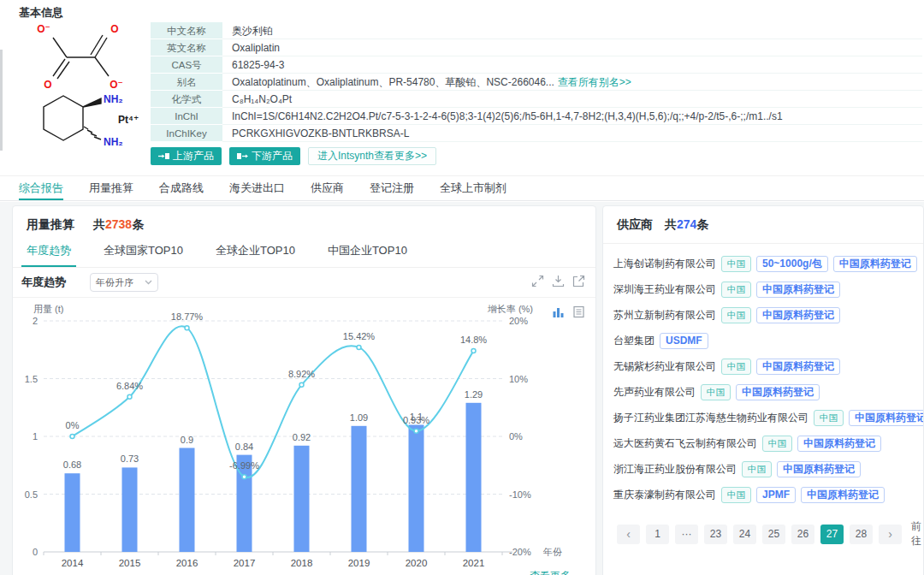 The width and height of the screenshot is (924, 575). I want to click on bar-2016, so click(187, 501).